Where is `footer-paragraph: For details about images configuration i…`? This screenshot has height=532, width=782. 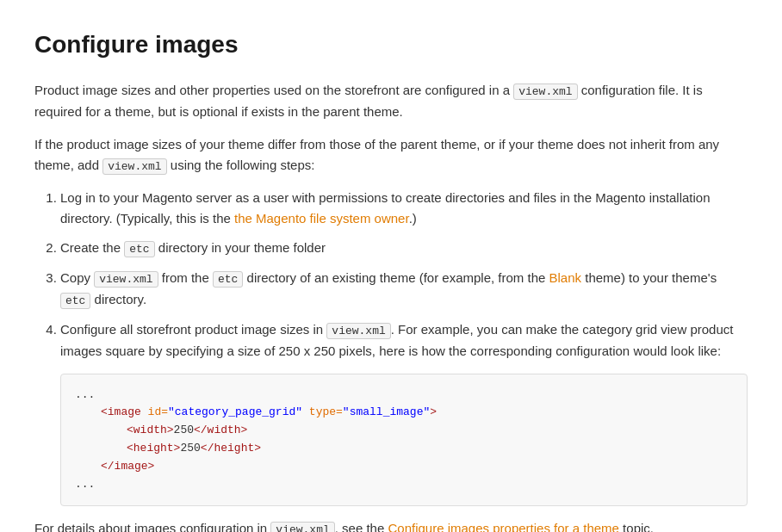 footer-paragraph: For details about images configuration i… is located at coordinates (391, 525).